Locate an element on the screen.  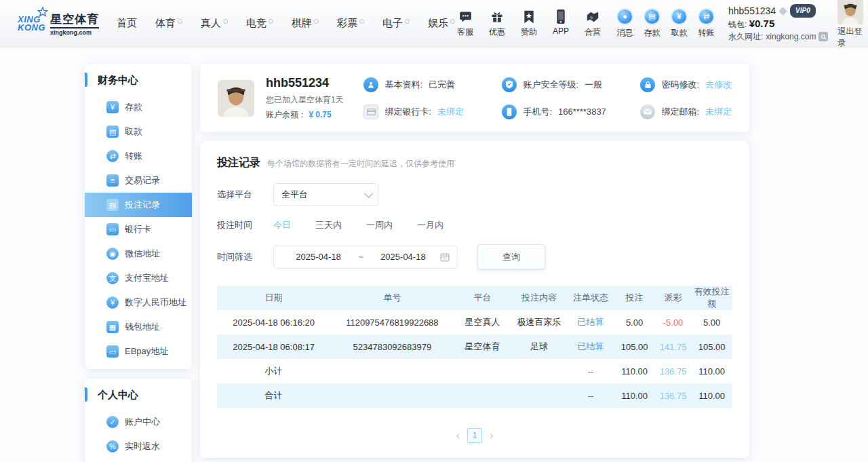
logout-button: 退出登录 is located at coordinates (850, 37).